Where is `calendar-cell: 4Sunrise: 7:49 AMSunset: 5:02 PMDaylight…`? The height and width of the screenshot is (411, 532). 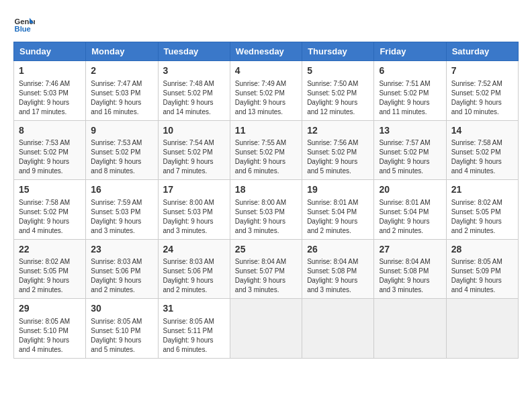 calendar-cell: 4Sunrise: 7:49 AMSunset: 5:02 PMDaylight… is located at coordinates (266, 91).